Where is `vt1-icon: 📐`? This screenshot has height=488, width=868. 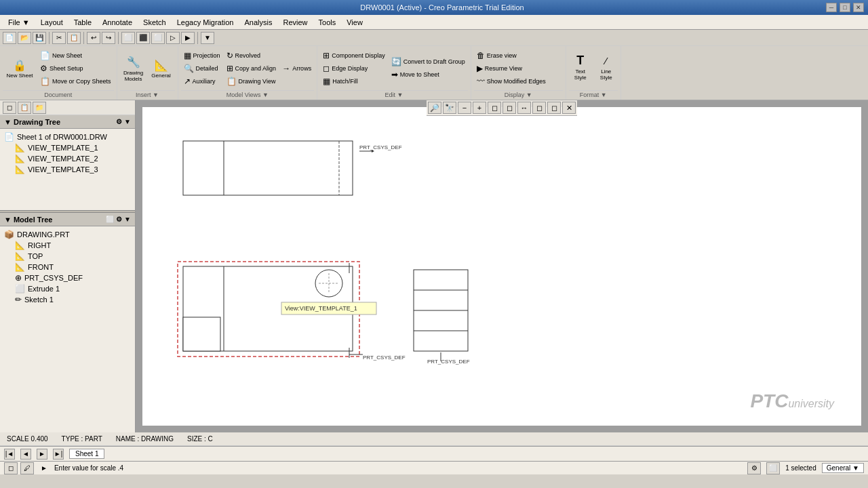 vt1-icon: 📐 is located at coordinates (20, 148).